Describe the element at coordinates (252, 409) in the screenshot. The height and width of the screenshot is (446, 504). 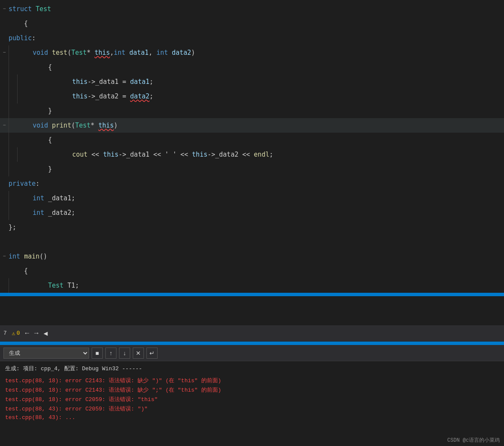
I see `error-line: test.cpp(38, 18): error C2059: 语法错误: ")"` at that location.